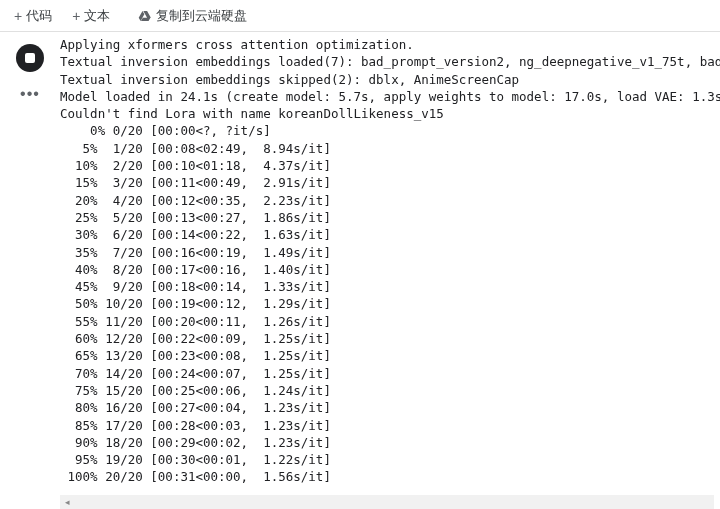 The width and height of the screenshot is (720, 509). Describe the element at coordinates (387, 502) in the screenshot. I see `scrollbar-track` at that location.